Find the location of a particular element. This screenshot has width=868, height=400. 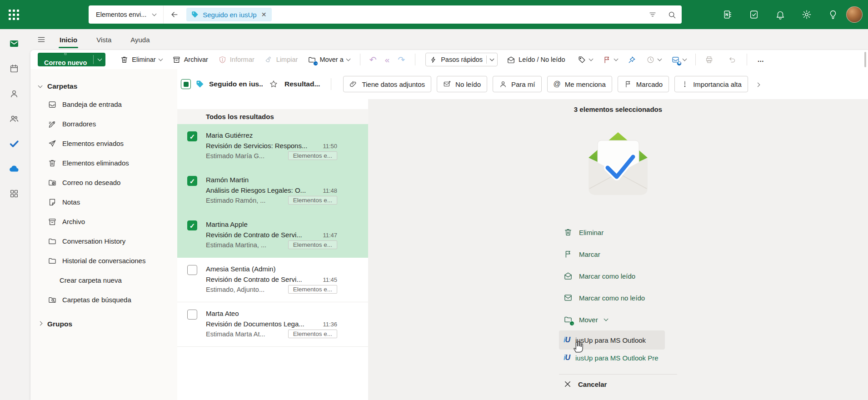

search-scope-label: Elementos envi... is located at coordinates (121, 15).